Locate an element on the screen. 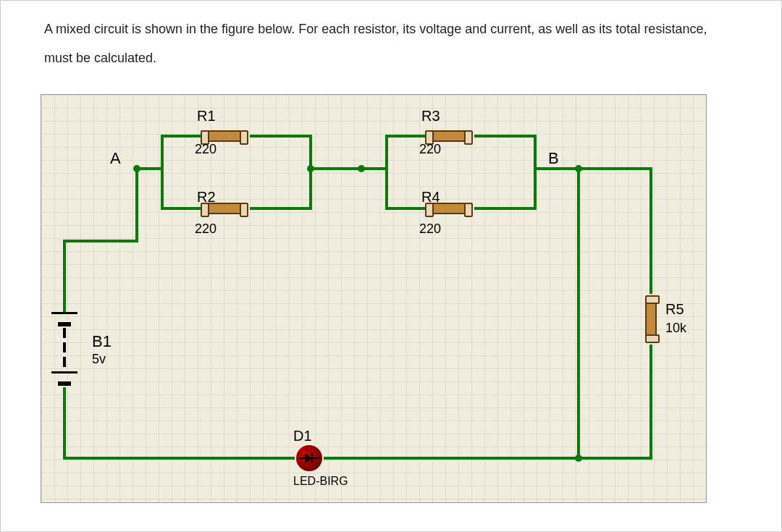  r2-name: R2 is located at coordinates (206, 197).